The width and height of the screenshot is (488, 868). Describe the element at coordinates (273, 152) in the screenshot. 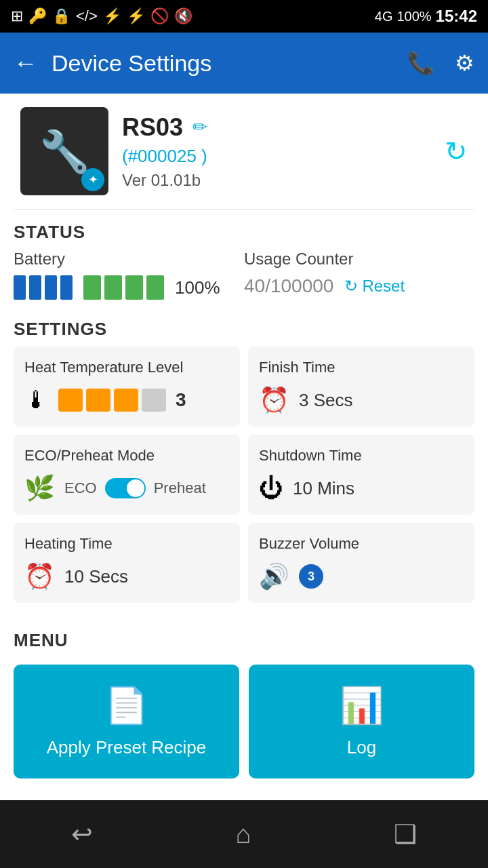

I see `device-info: RS03 ✏ (#000025 ) Ver 01.01b` at that location.